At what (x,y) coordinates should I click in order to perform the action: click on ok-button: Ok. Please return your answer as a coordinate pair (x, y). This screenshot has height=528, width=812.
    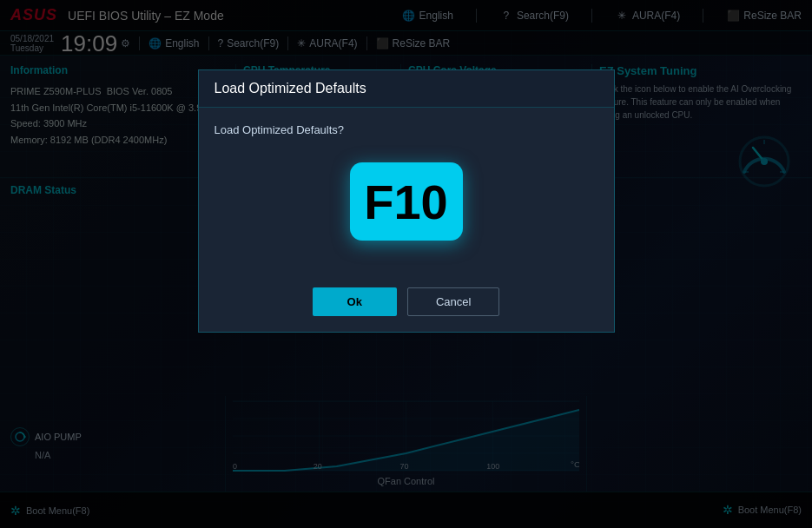
    Looking at the image, I should click on (354, 302).